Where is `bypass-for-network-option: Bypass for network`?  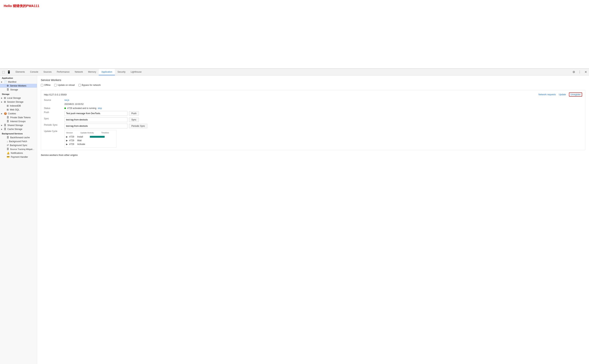 bypass-for-network-option: Bypass for network is located at coordinates (90, 85).